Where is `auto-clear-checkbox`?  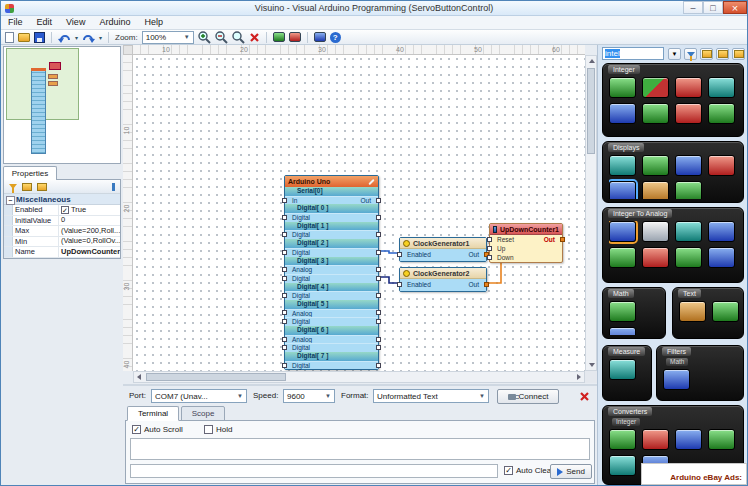
auto-clear-checkbox is located at coordinates (508, 470).